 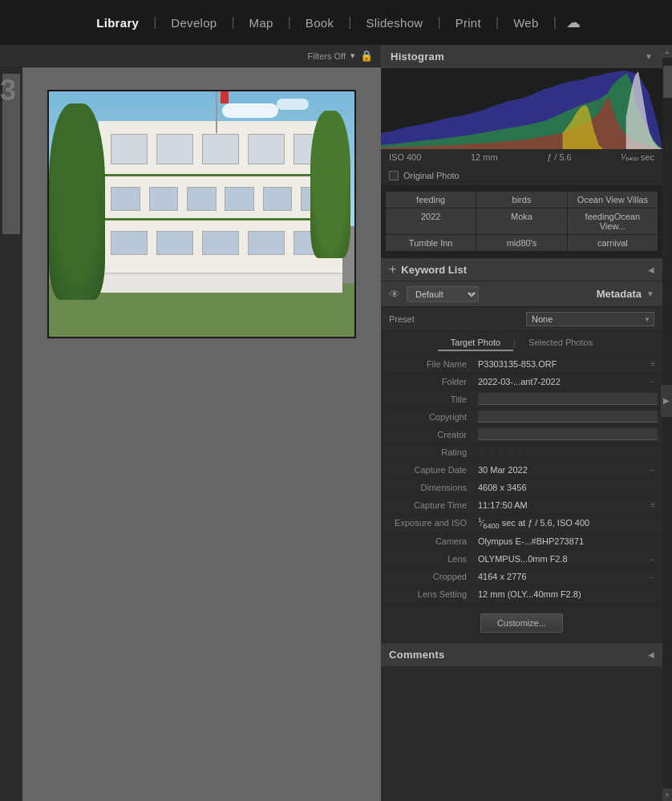 I want to click on comments-header: Comments ◀, so click(x=521, y=654).